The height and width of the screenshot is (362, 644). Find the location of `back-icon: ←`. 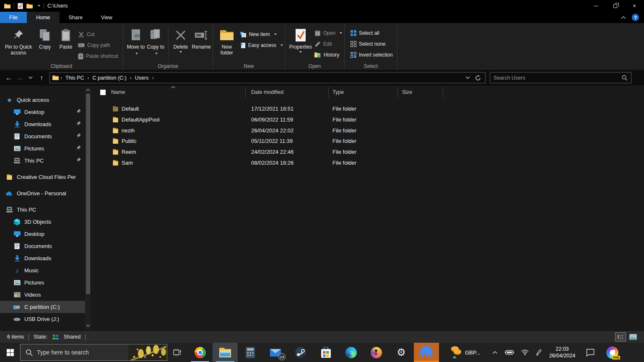

back-icon: ← is located at coordinates (9, 78).